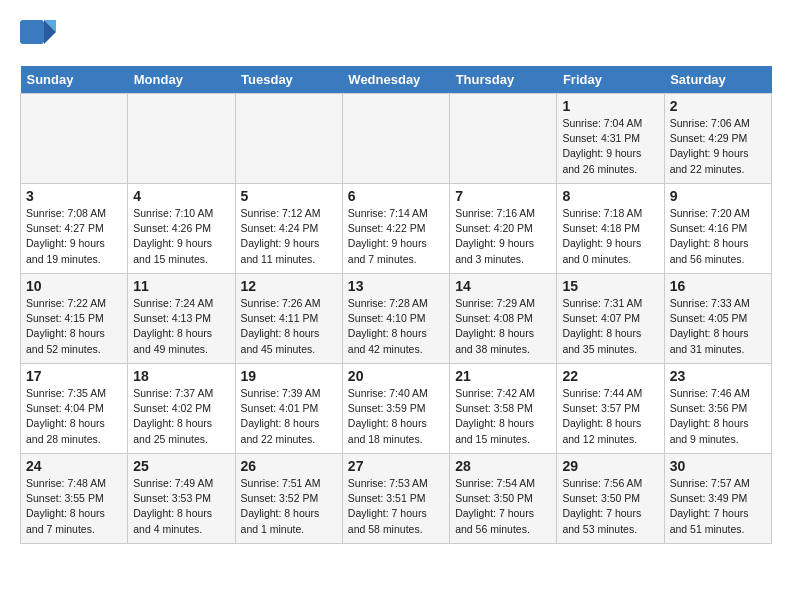 The width and height of the screenshot is (792, 612). I want to click on day-header-sunday: Sunday, so click(74, 80).